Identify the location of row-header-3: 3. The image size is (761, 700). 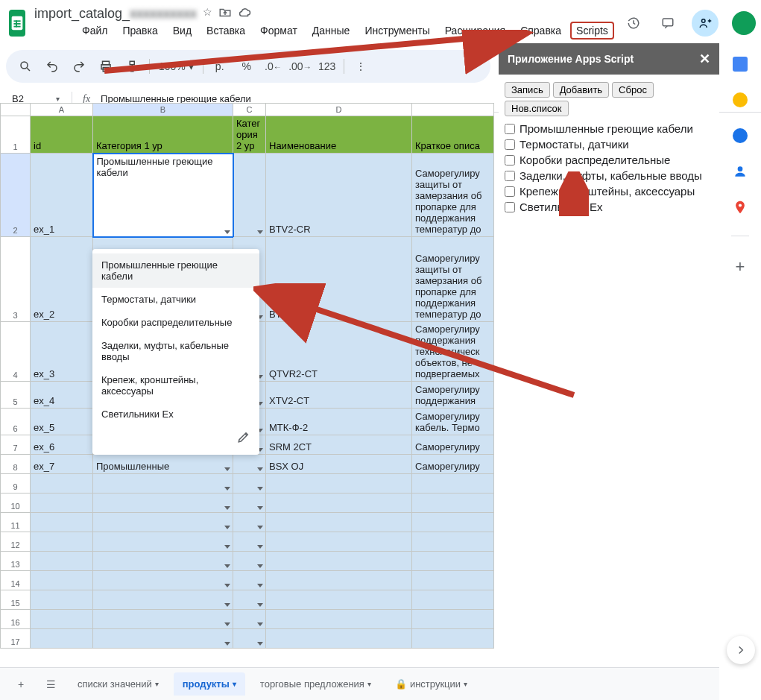
(16, 280).